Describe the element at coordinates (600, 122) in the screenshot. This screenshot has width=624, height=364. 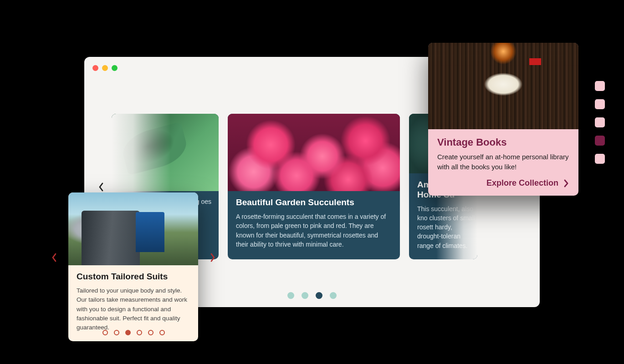
I see `side-pagination-squares` at that location.